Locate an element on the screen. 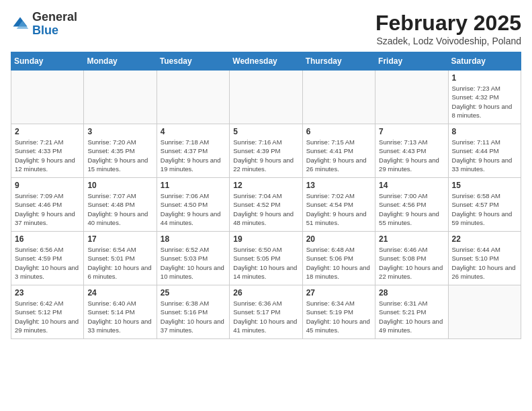 This screenshot has width=532, height=411. calendar-week-row: 16Sunrise: 6:56 AMSunset: 4:59 PMDayligh… is located at coordinates (266, 259).